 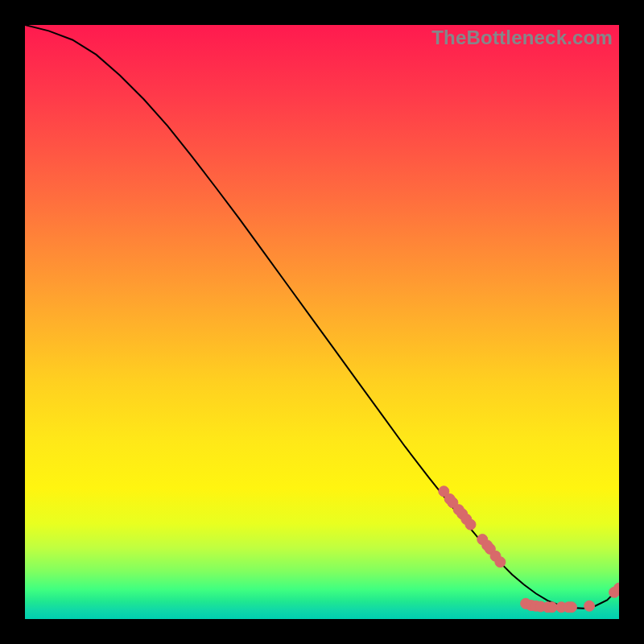 I want to click on watermark-text: TheBottleneck.com, so click(x=522, y=38).